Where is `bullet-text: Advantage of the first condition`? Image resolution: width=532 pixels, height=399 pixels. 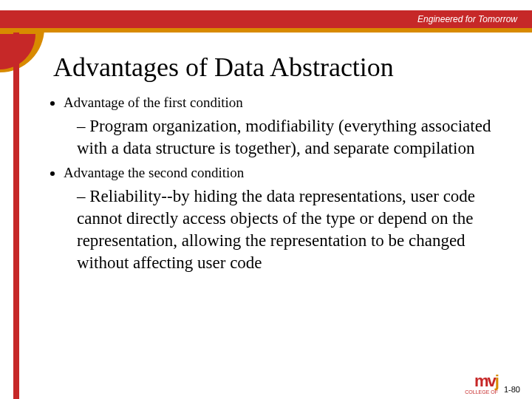 bullet-text: Advantage of the first condition is located at coordinates (154, 102).